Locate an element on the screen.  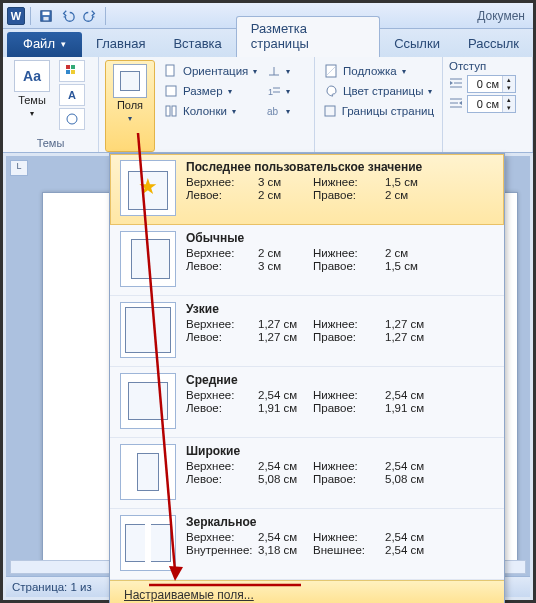
tab-references: Ссылки is located at coordinates (417, 44).